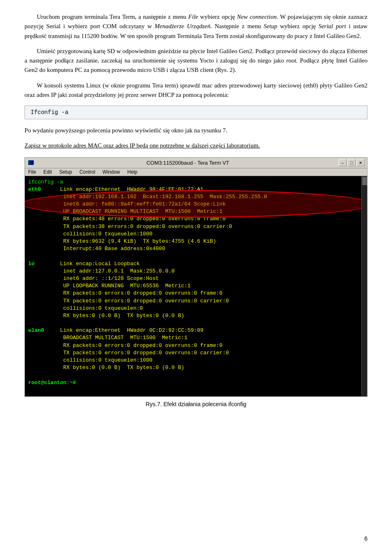 The image size is (392, 550). I want to click on terminal-line-lo-4: UP LOOPBACK RUNNING MTU:65536 Metric:1, so click(196, 286).